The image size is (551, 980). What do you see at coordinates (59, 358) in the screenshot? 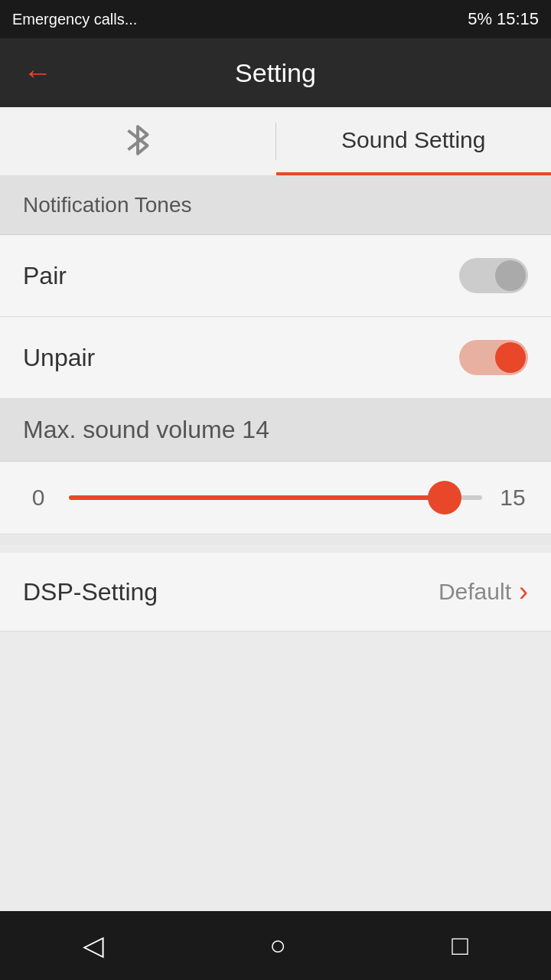
I see `unpair-label: Unpair` at bounding box center [59, 358].